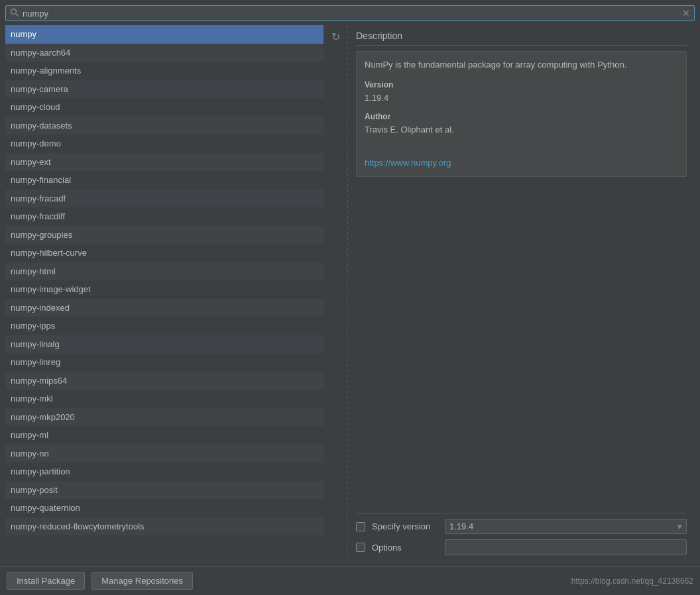  What do you see at coordinates (361, 547) in the screenshot?
I see `options-checkbox` at bounding box center [361, 547].